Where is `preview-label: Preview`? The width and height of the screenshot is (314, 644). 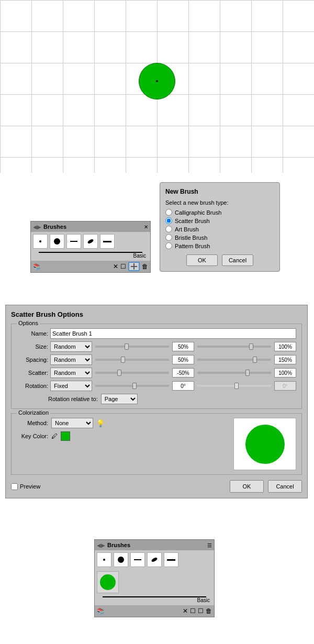 preview-label: Preview is located at coordinates (30, 486).